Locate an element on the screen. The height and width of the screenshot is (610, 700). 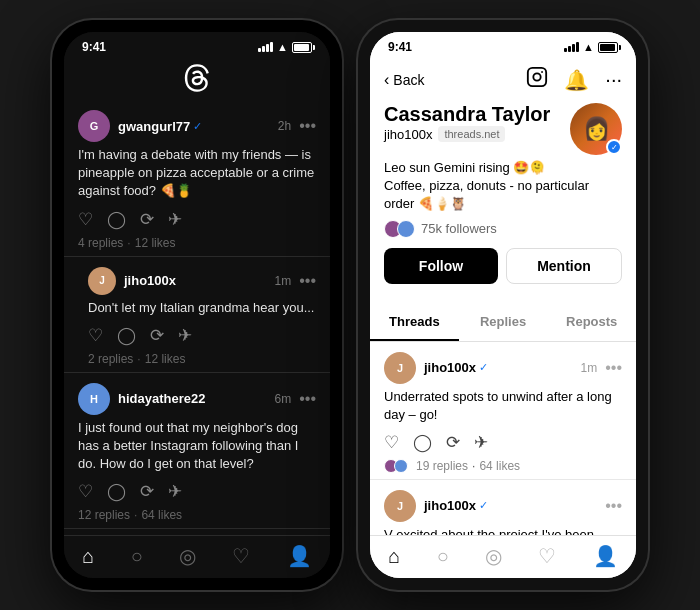
verified-profile-badge: ✓ is located at coordinates (614, 147).